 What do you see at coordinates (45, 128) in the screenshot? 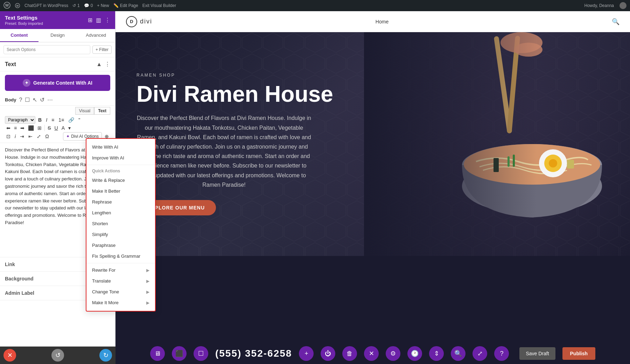
I see `toolbar-divider` at bounding box center [45, 128].